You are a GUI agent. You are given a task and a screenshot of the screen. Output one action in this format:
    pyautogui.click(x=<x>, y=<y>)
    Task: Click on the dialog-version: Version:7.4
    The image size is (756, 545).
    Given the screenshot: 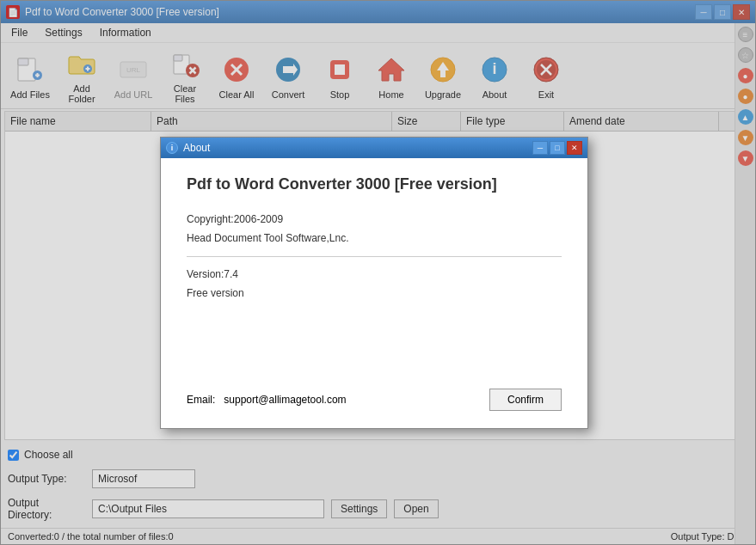 What is the action you would take?
    pyautogui.click(x=374, y=275)
    